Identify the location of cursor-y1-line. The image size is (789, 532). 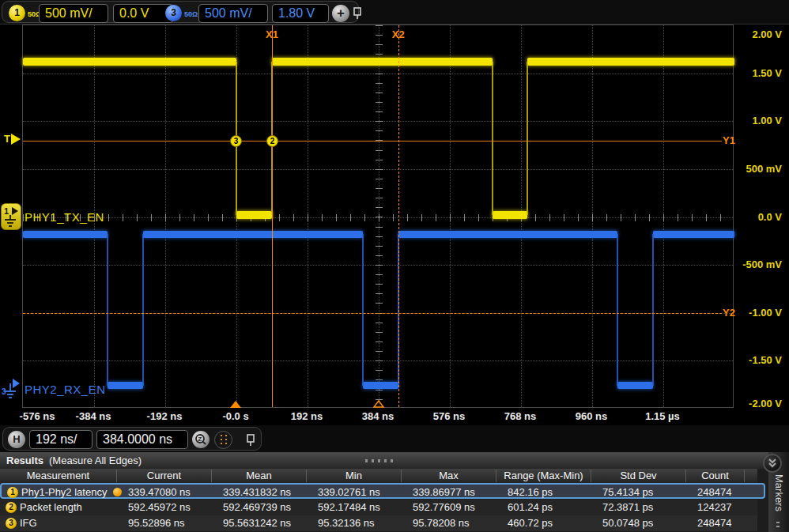
(372, 141).